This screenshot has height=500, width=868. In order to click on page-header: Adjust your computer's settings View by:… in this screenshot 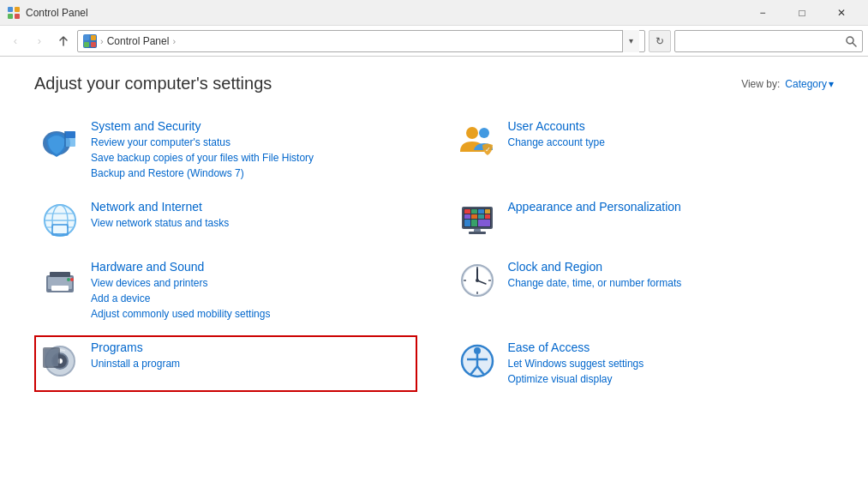, I will do `click(434, 84)`.